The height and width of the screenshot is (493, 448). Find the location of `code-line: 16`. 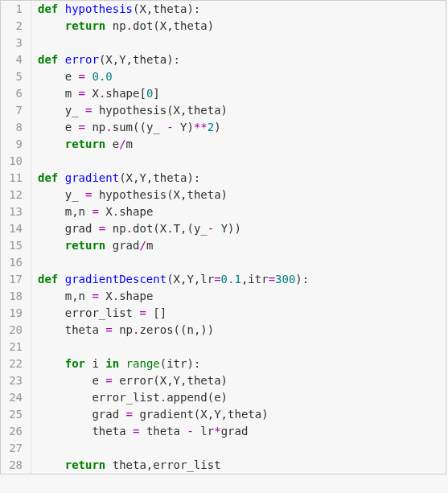

code-line: 16 is located at coordinates (224, 262).